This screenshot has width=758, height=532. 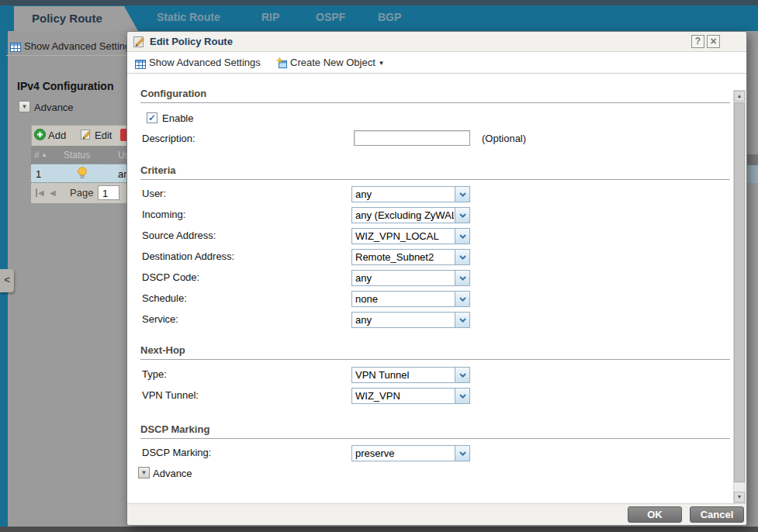 I want to click on user-label: User:, so click(x=154, y=194).